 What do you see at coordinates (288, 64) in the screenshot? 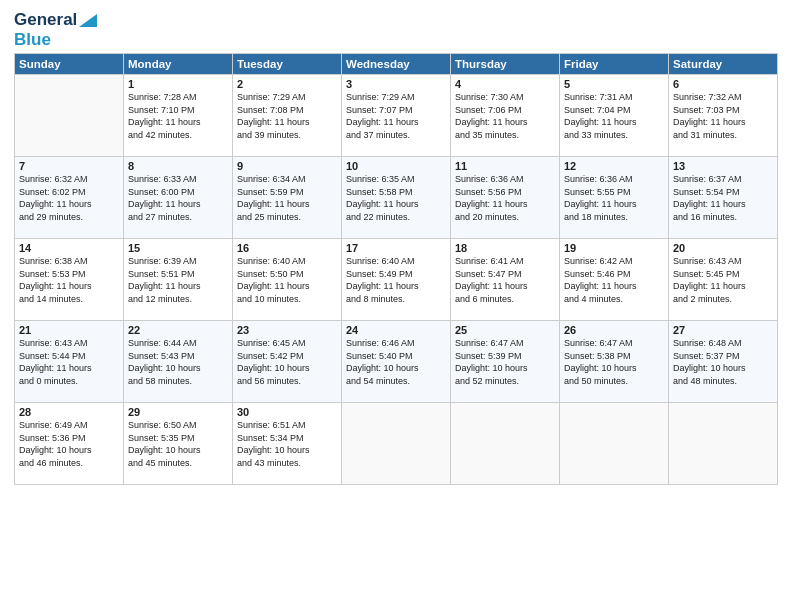
I see `header-cell-tuesday: Tuesday` at bounding box center [288, 64].